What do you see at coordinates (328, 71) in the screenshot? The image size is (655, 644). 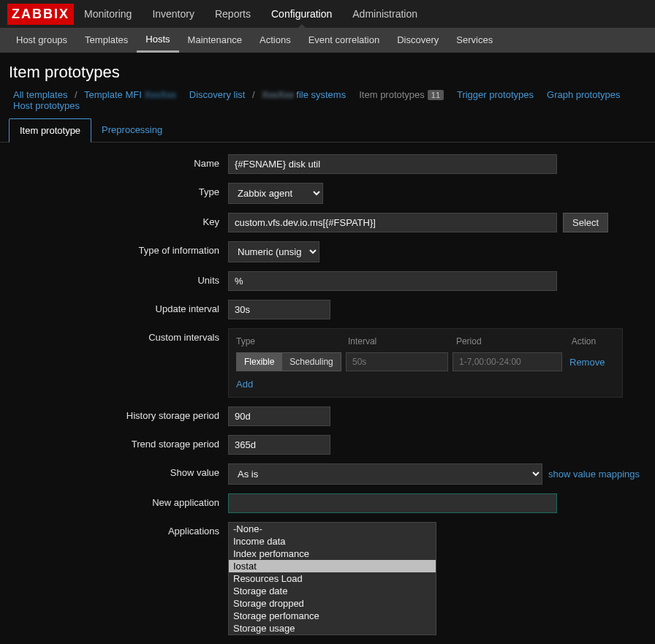 I see `page-title: Item prototypes` at bounding box center [328, 71].